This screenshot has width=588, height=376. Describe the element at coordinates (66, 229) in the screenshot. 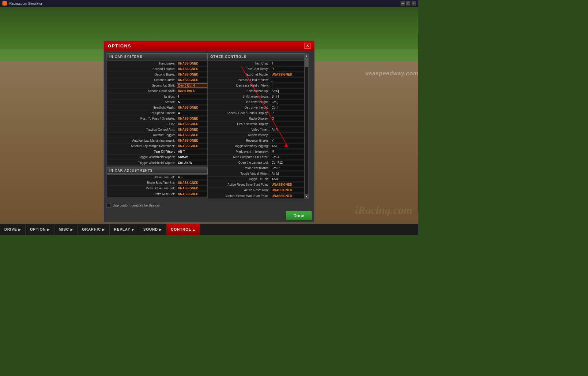

I see `nav-item-misc: MISC▶` at that location.